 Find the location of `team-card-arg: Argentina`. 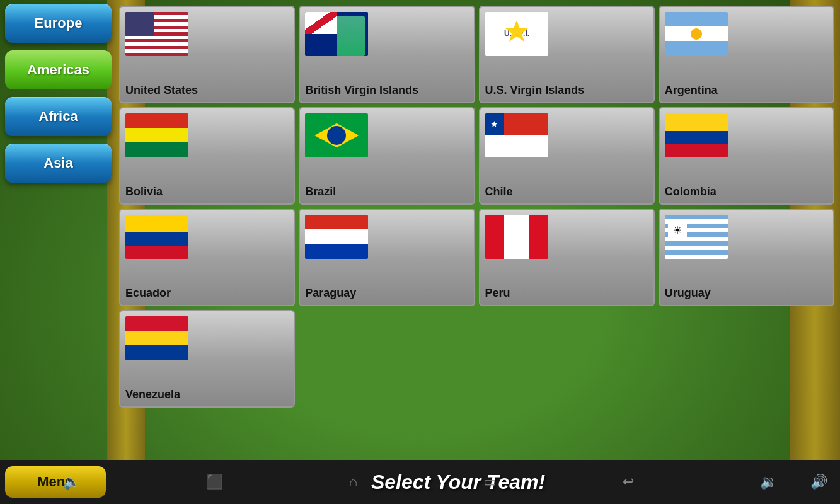

team-card-arg: Argentina is located at coordinates (746, 54).